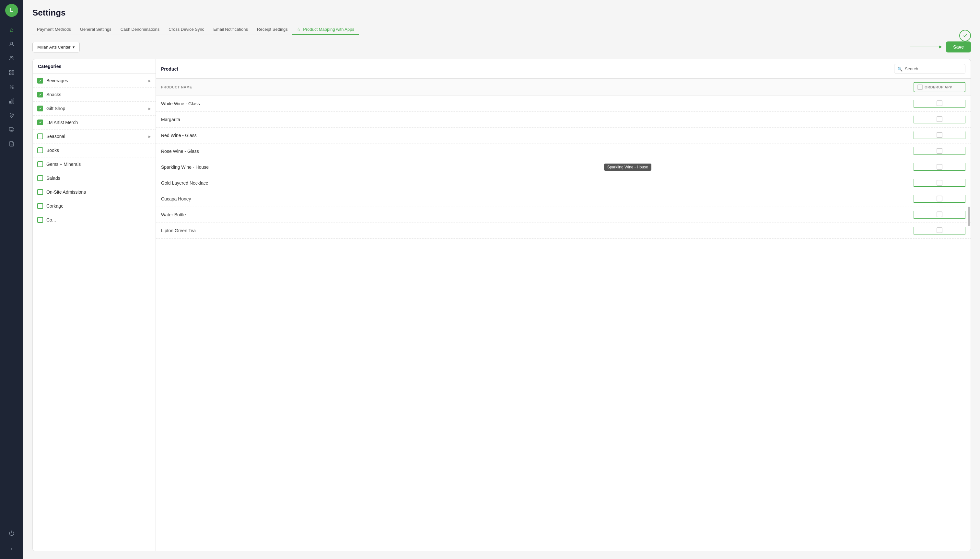  Describe the element at coordinates (40, 108) in the screenshot. I see `category-checkbox-giftshop` at that location.